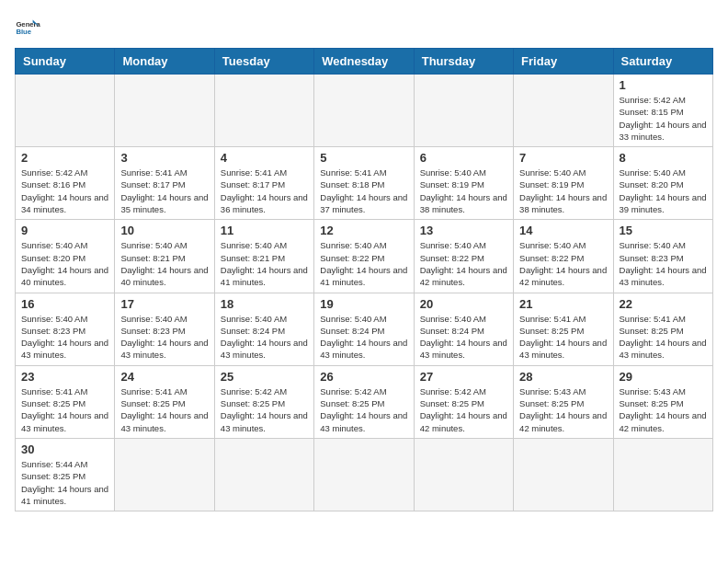 This screenshot has width=728, height=563. I want to click on day-number: 29, so click(664, 377).